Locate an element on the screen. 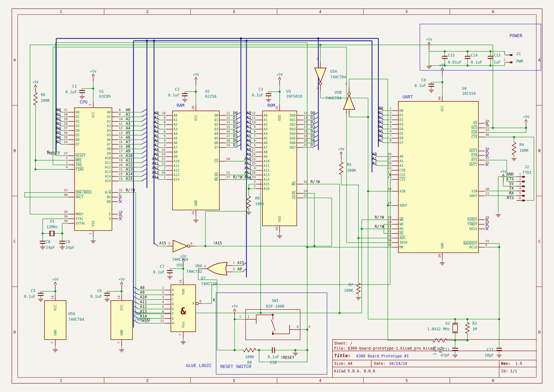  pin-name-u2: Q6 is located at coordinates (216, 143).